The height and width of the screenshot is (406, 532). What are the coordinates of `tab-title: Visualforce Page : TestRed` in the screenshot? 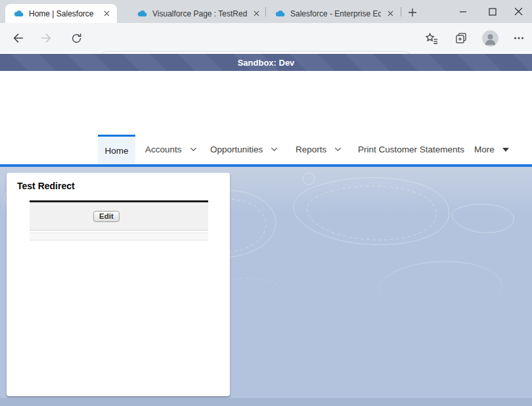 It's located at (200, 14).